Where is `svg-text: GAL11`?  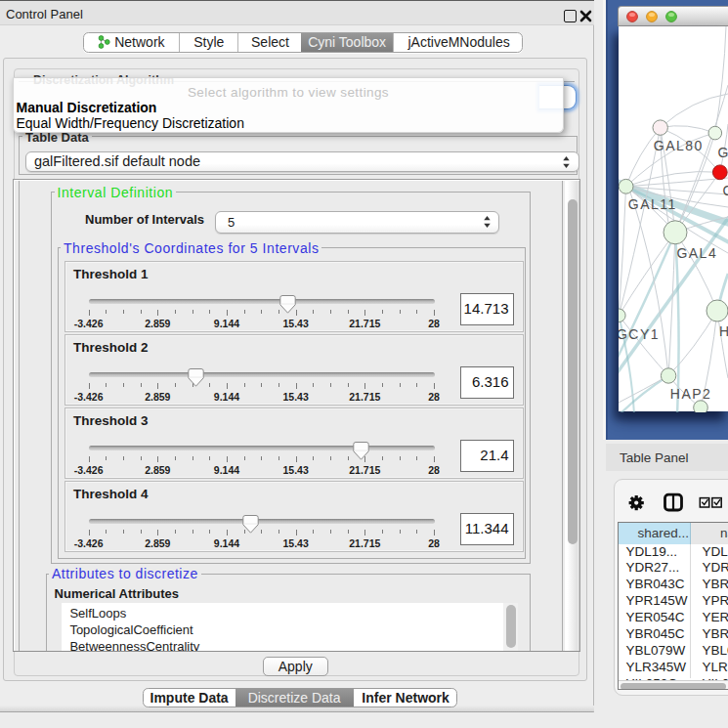 svg-text: GAL11 is located at coordinates (653, 204).